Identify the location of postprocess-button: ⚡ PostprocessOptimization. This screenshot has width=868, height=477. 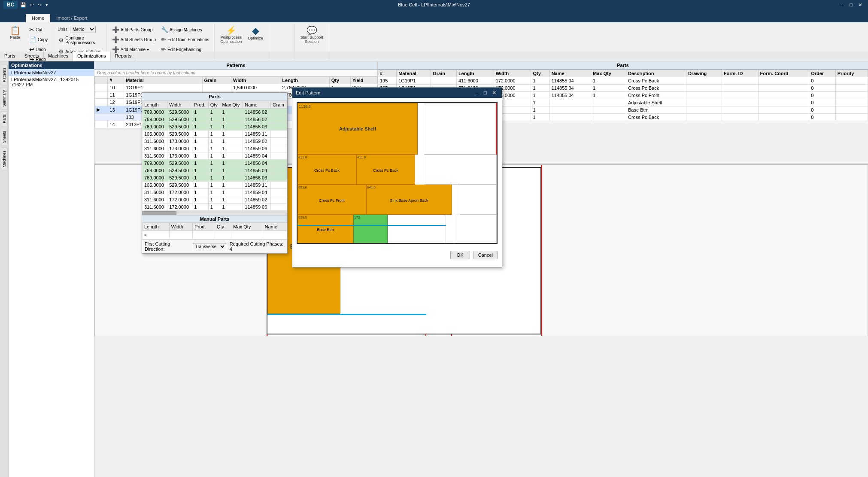
(231, 35).